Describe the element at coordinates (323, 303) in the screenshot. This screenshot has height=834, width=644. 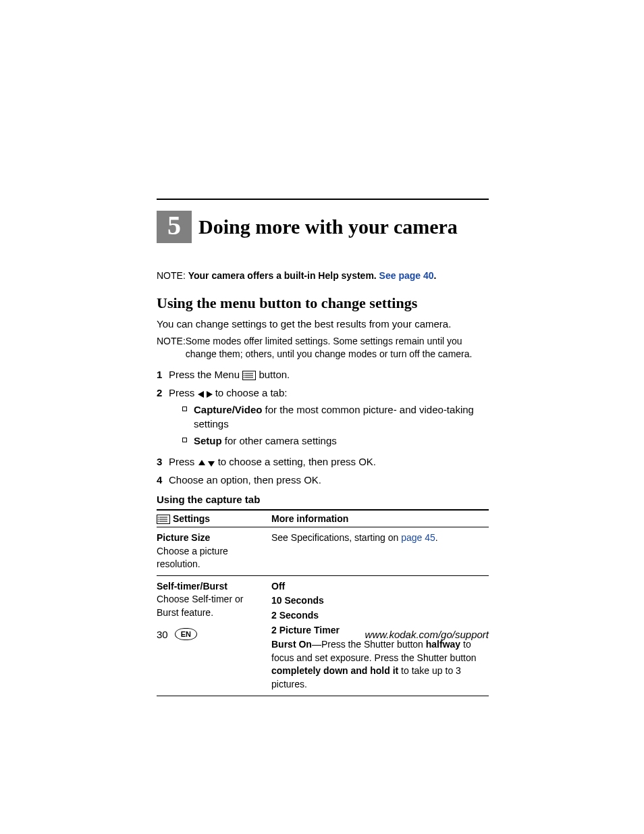
I see `section-title: Using the menu button to change settings` at that location.